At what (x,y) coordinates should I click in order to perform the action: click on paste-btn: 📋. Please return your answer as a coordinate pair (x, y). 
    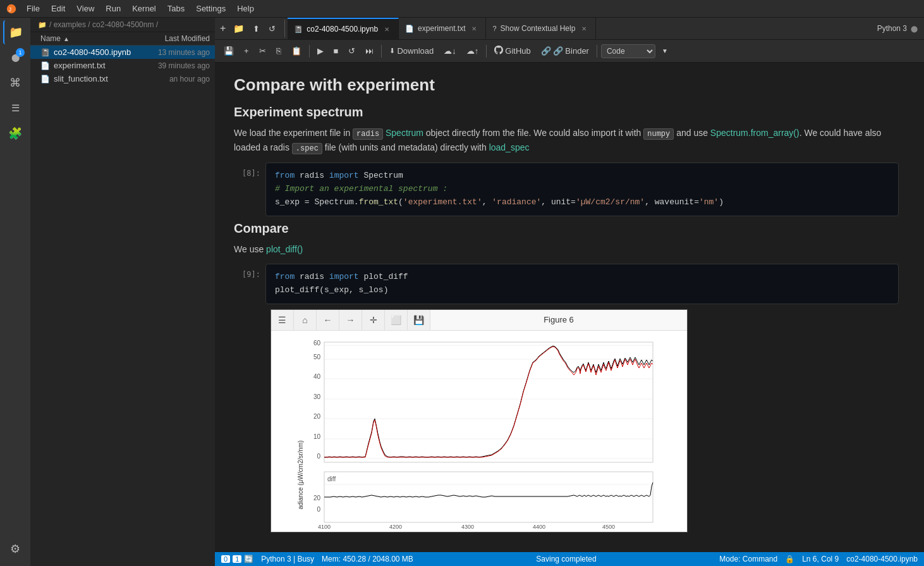
    Looking at the image, I should click on (296, 51).